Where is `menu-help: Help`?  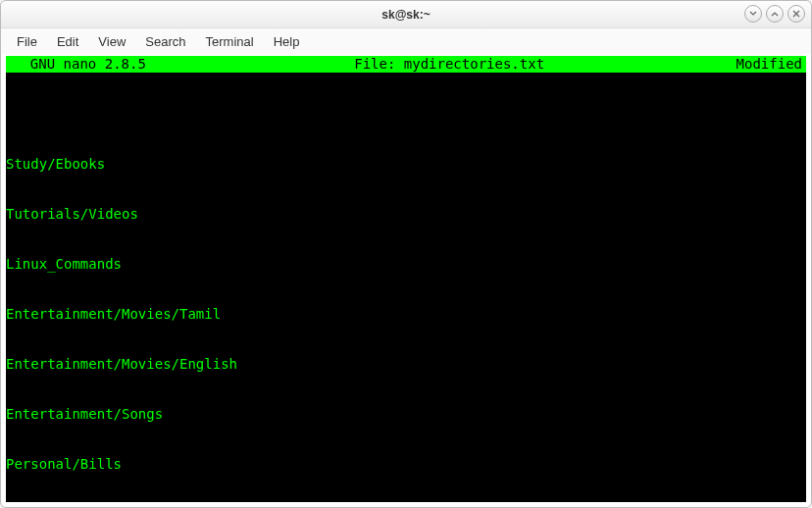 menu-help: Help is located at coordinates (286, 41).